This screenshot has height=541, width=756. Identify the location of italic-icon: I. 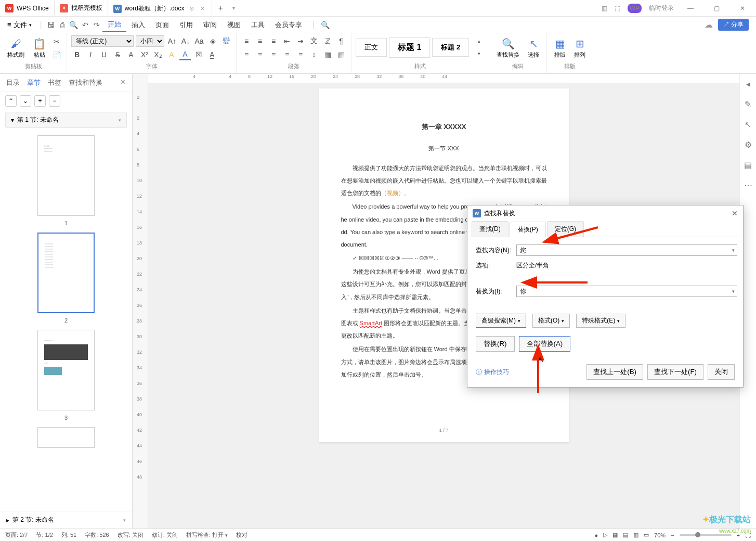
(90, 55).